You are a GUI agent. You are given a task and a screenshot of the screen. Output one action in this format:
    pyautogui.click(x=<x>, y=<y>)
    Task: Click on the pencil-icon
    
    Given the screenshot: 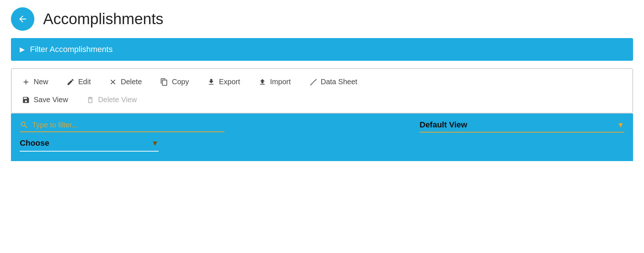 What is the action you would take?
    pyautogui.click(x=71, y=82)
    